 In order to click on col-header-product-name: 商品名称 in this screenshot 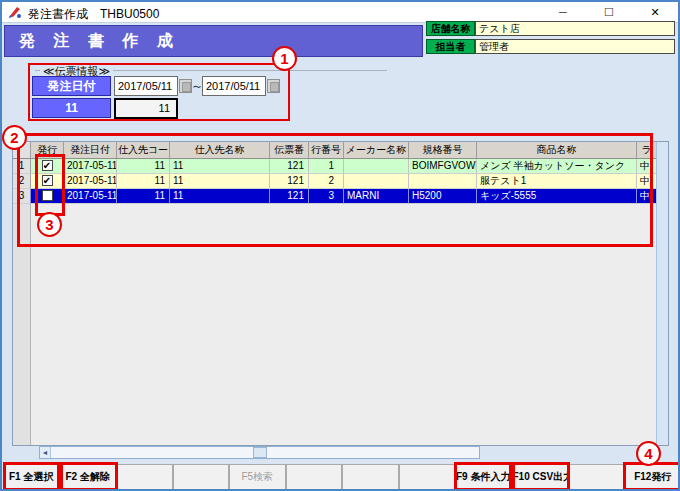, I will do `click(557, 150)`.